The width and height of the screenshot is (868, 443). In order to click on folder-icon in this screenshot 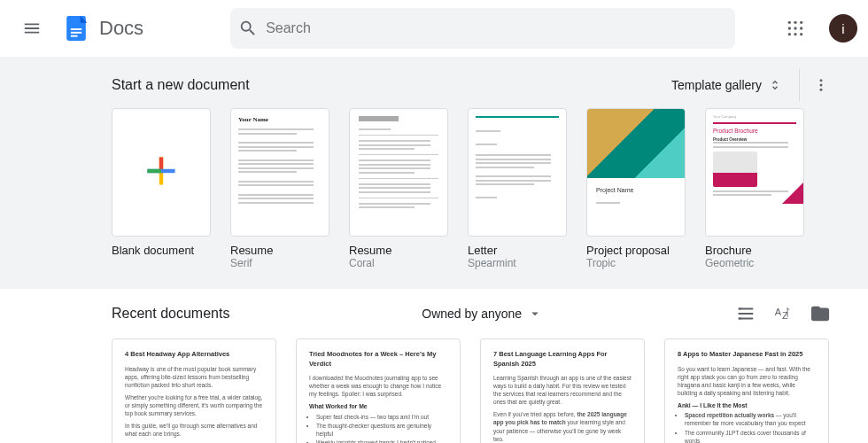, I will do `click(820, 314)`.